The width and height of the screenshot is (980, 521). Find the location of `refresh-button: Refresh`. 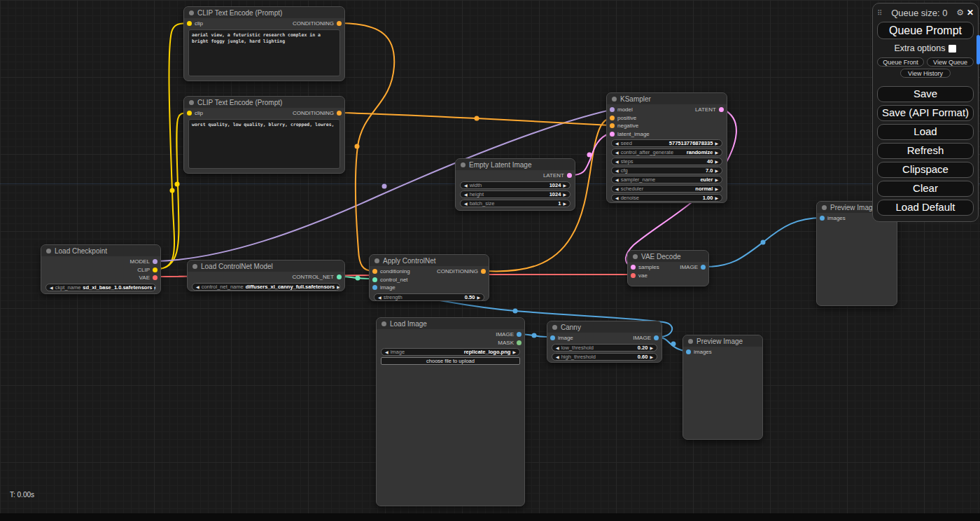

refresh-button: Refresh is located at coordinates (925, 151).